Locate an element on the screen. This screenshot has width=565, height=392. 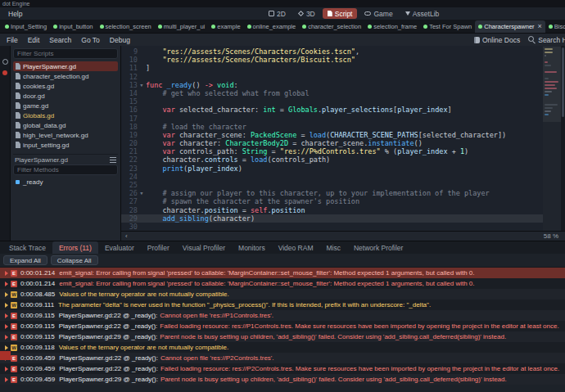
line-number: 26 is located at coordinates (129, 193).